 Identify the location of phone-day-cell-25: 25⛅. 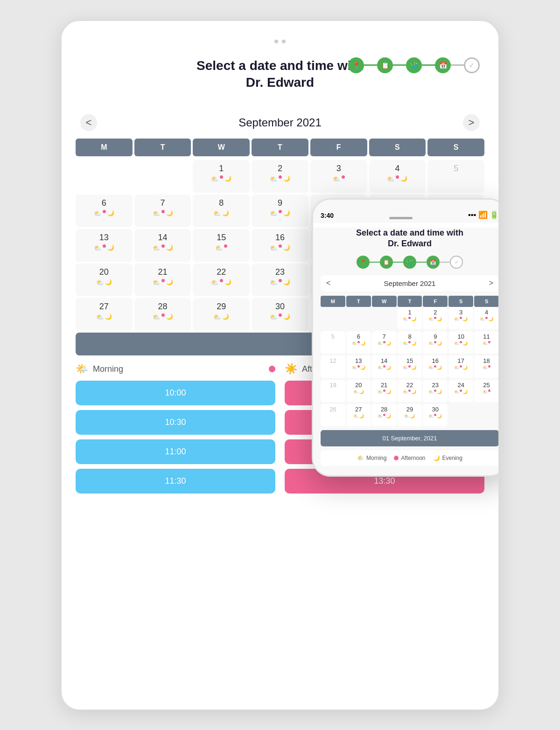
(486, 391).